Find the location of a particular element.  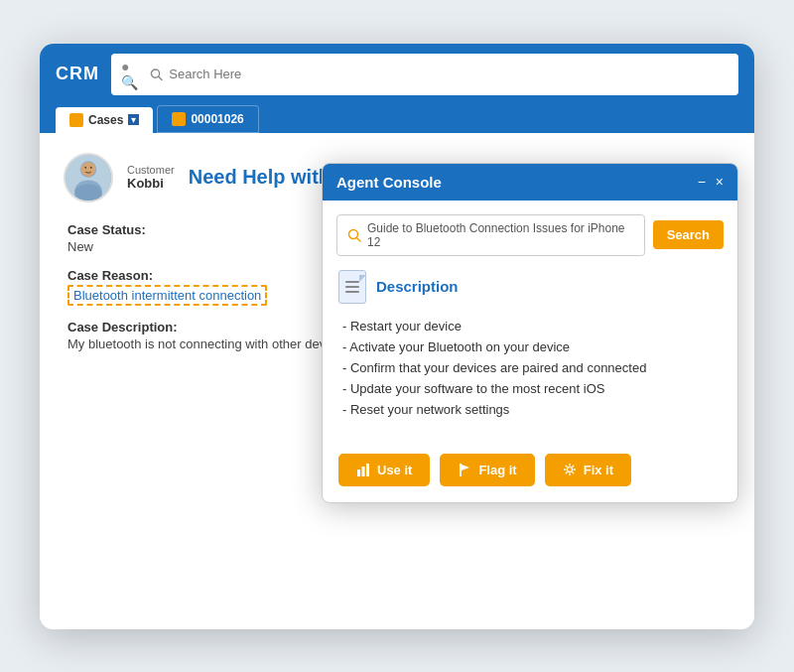

search-button: Search is located at coordinates (689, 234).